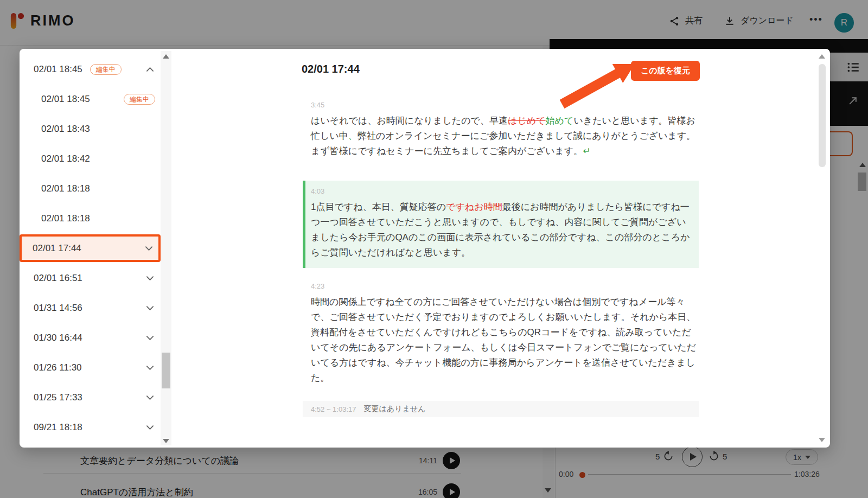 Image resolution: width=868 pixels, height=498 pixels. Describe the element at coordinates (598, 82) in the screenshot. I see `annotation-arrow` at that location.